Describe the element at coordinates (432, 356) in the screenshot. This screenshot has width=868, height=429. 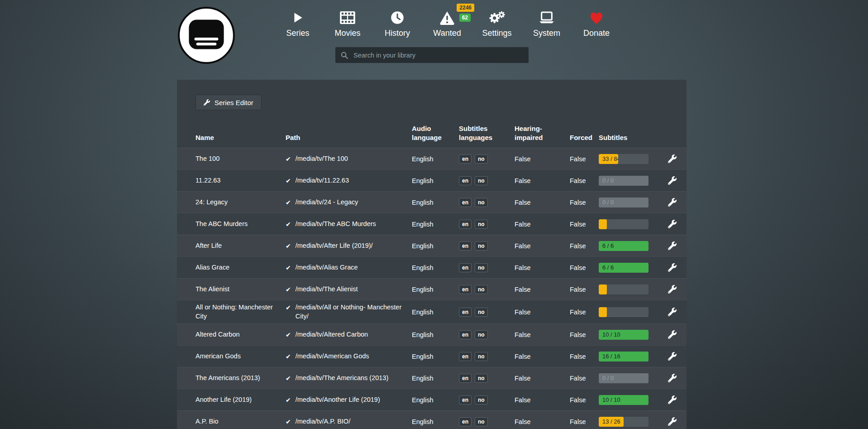
I see `table-row: American Gods ✔ /media/tv/American Gods …` at that location.